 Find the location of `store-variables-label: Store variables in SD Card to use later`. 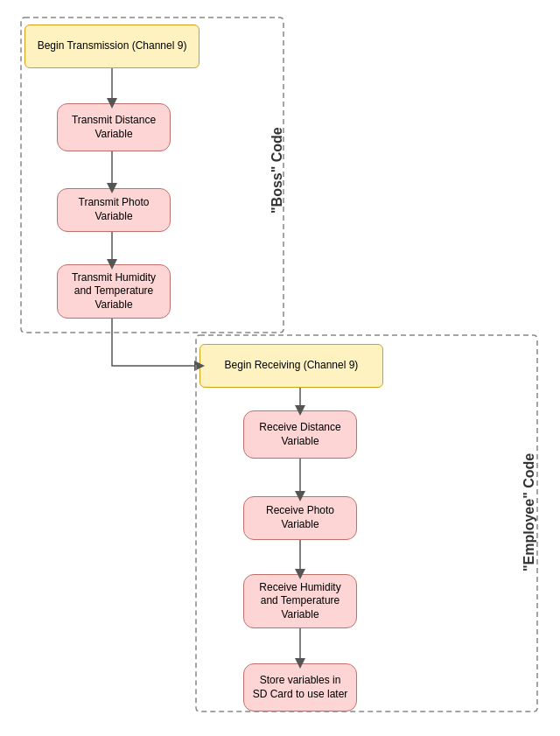

store-variables-label: Store variables in SD Card to use later is located at coordinates (300, 688).